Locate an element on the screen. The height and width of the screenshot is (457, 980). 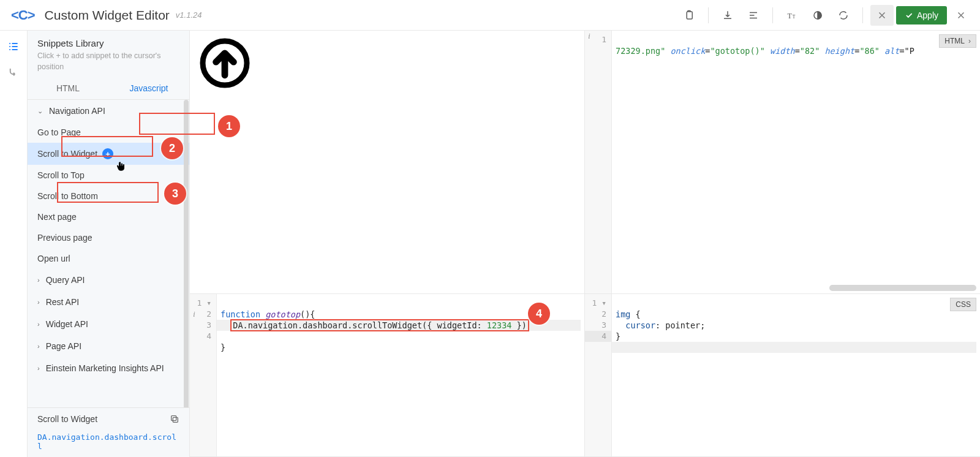
header: <C> Custom Widget Editor v1.1.24 TT Appl… is located at coordinates (490, 15).